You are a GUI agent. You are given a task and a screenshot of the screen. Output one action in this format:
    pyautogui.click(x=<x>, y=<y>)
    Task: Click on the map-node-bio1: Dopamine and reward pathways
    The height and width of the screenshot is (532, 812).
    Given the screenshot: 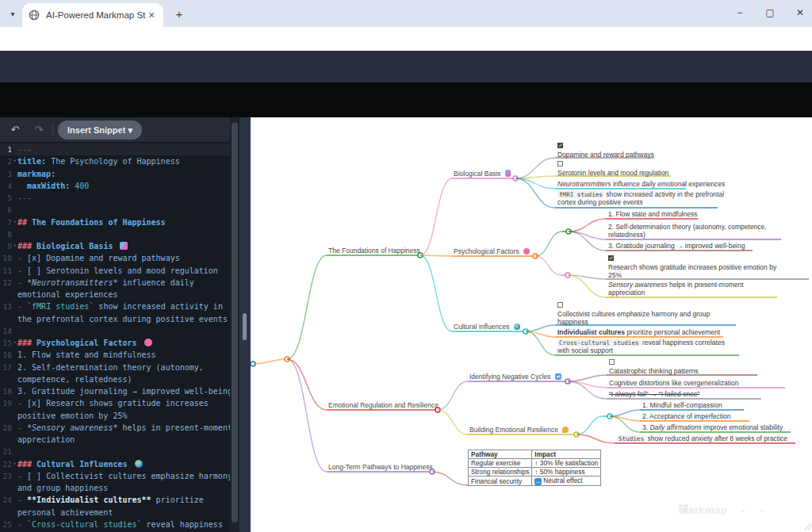 What is the action you would take?
    pyautogui.click(x=606, y=151)
    